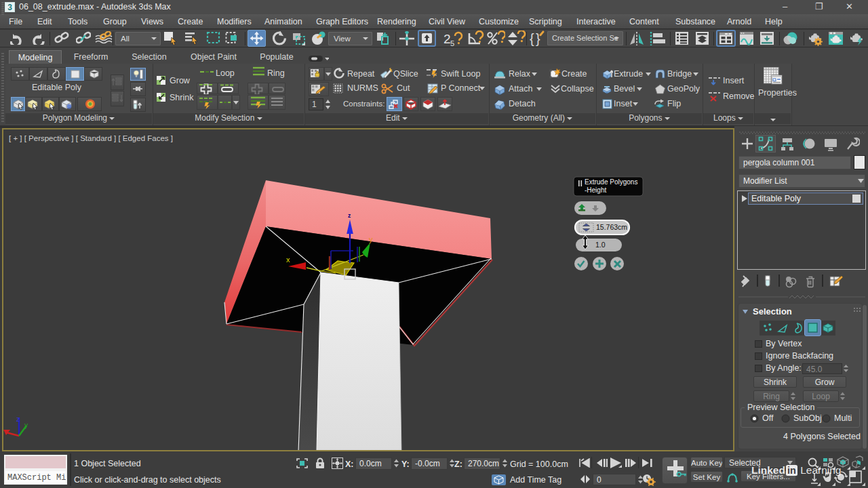 Image resolution: width=868 pixels, height=488 pixels. I want to click on svg-text: Extrude Polygons, so click(611, 182).